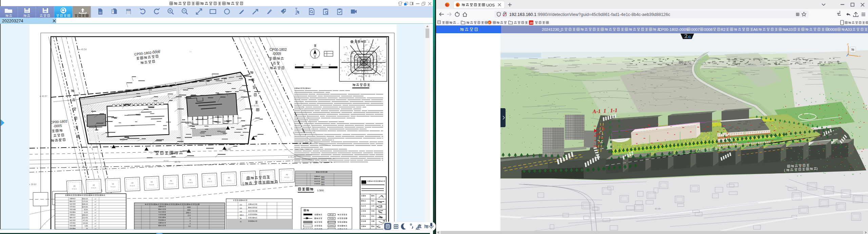  What do you see at coordinates (332, 218) in the screenshot?
I see `svg-text: H=12m` at bounding box center [332, 218].